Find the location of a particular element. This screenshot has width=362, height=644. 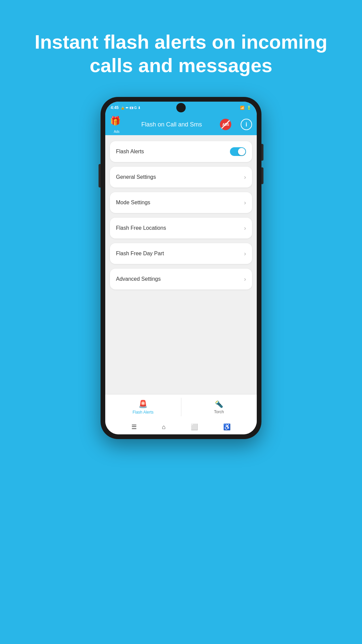

headline: Instant flash alerts on incoming calls a… is located at coordinates (181, 54).